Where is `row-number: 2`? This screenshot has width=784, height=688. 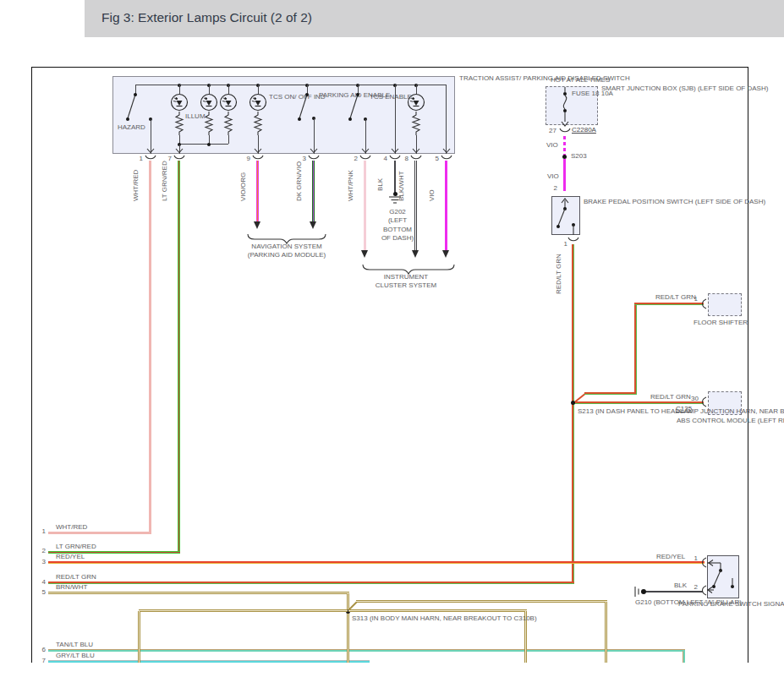
row-number: 2 is located at coordinates (41, 551).